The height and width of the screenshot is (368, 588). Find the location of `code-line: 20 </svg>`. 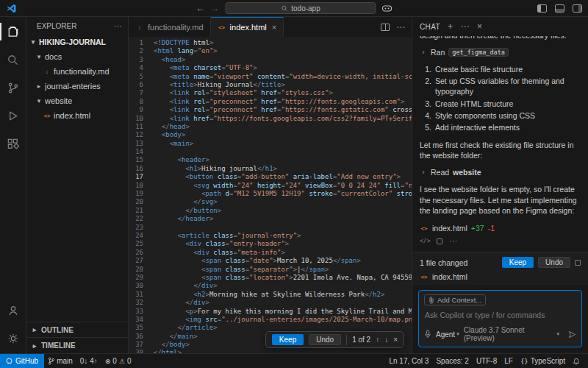

code-line: 20 </svg> is located at coordinates (270, 202).